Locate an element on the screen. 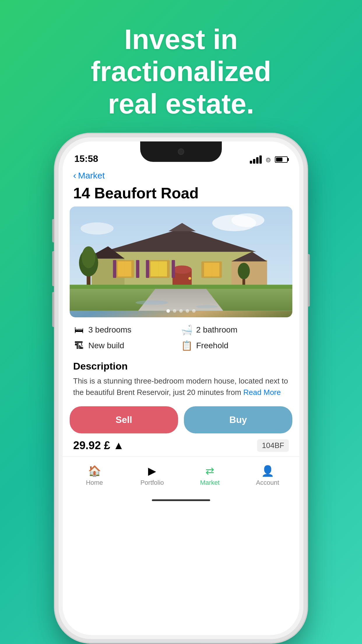  home-indicator is located at coordinates (181, 500).